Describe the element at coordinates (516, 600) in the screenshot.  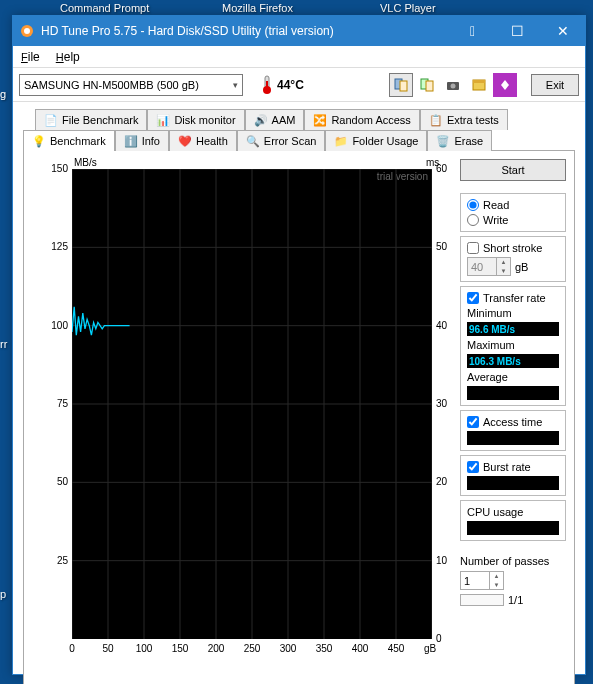
I see `passes-counter: 1/1` at that location.